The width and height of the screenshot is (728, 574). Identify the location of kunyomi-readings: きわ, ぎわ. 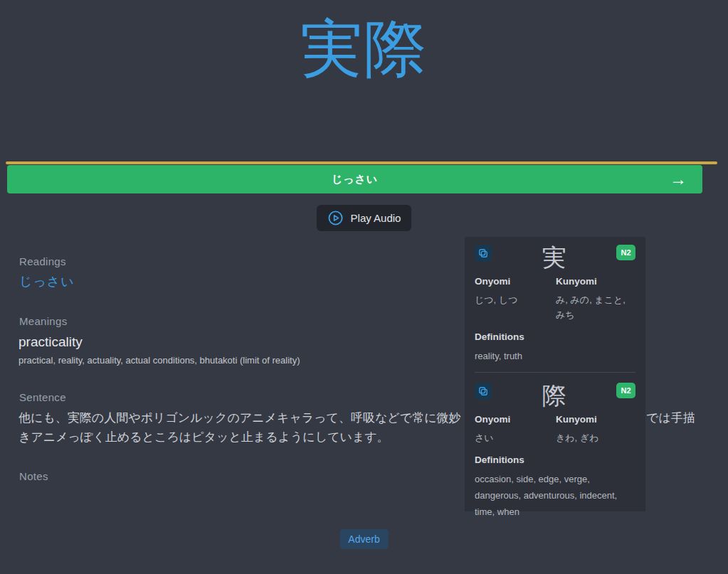
(596, 438).